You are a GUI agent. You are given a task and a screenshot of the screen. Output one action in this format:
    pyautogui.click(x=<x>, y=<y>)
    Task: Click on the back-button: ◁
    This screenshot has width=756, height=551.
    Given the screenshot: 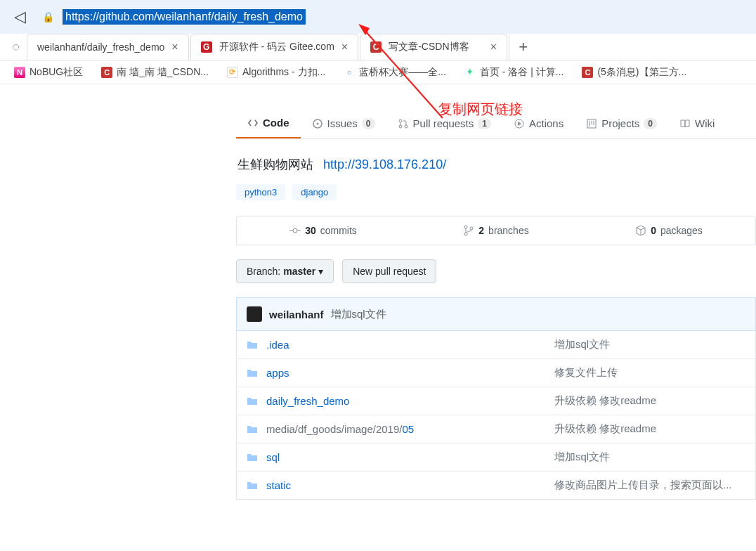 What is the action you would take?
    pyautogui.click(x=20, y=17)
    